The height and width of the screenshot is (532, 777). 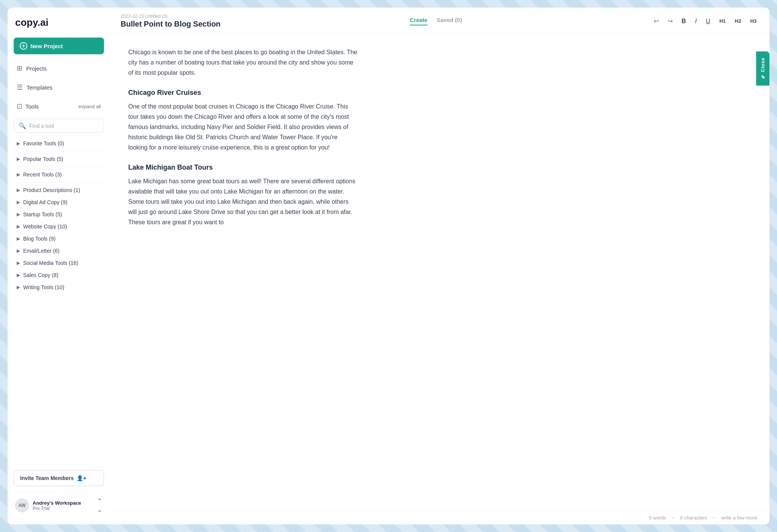 I want to click on h3-button: H3, so click(x=753, y=21).